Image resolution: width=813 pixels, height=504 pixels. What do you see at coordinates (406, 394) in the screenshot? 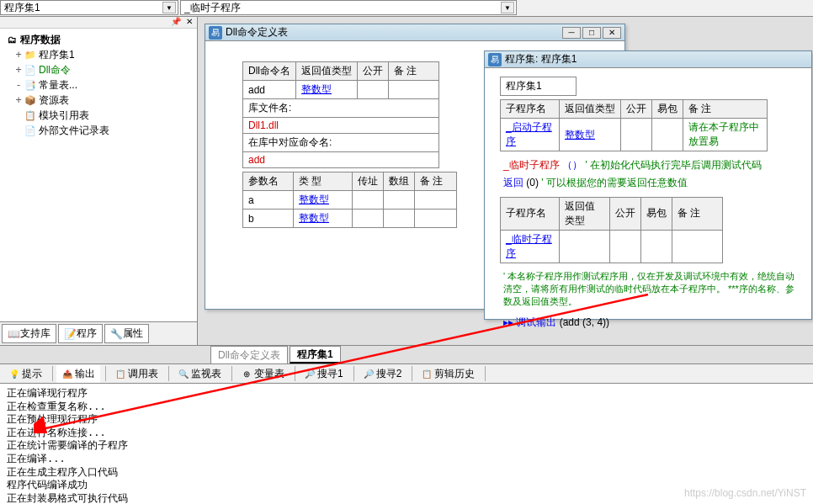
I see `output-line: 正在编译现行程序` at bounding box center [406, 394].